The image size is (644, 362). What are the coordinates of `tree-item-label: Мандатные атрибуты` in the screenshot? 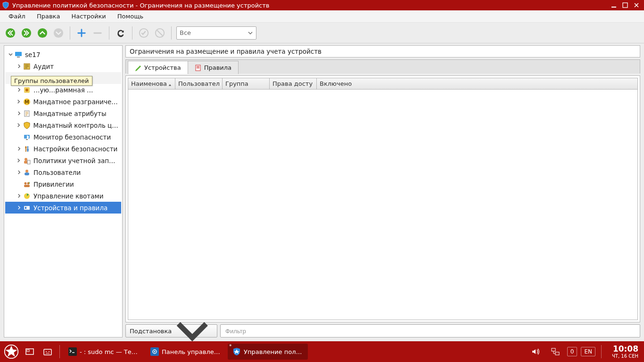 It's located at (70, 114).